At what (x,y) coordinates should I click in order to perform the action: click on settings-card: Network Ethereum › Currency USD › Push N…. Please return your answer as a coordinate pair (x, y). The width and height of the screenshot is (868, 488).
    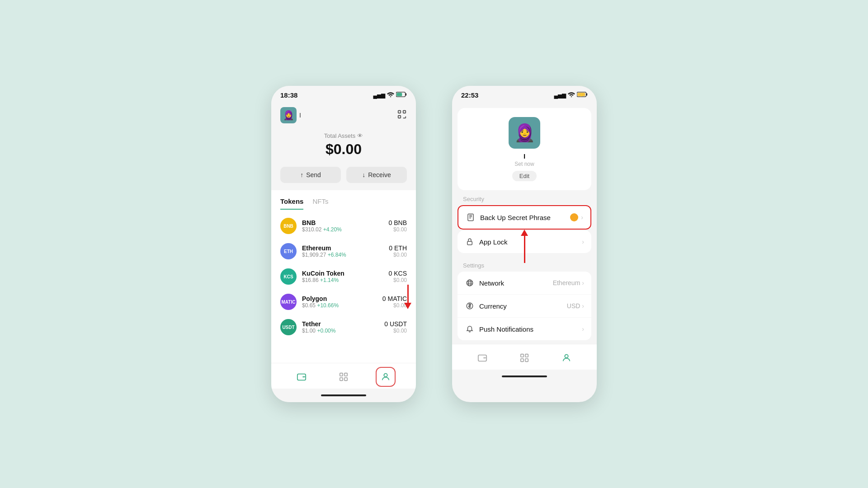
    Looking at the image, I should click on (524, 306).